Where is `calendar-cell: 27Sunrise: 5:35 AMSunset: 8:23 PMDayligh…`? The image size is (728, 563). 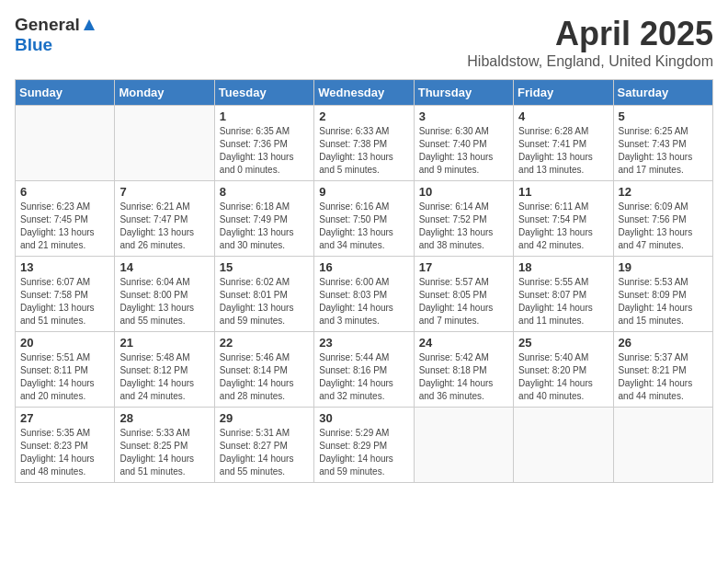 calendar-cell: 27Sunrise: 5:35 AMSunset: 8:23 PMDayligh… is located at coordinates (65, 445).